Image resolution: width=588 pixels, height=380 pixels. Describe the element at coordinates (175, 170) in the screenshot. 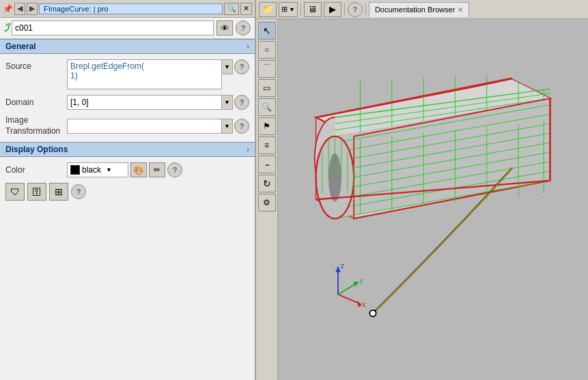

I see `color-help-btn: ?` at that location.